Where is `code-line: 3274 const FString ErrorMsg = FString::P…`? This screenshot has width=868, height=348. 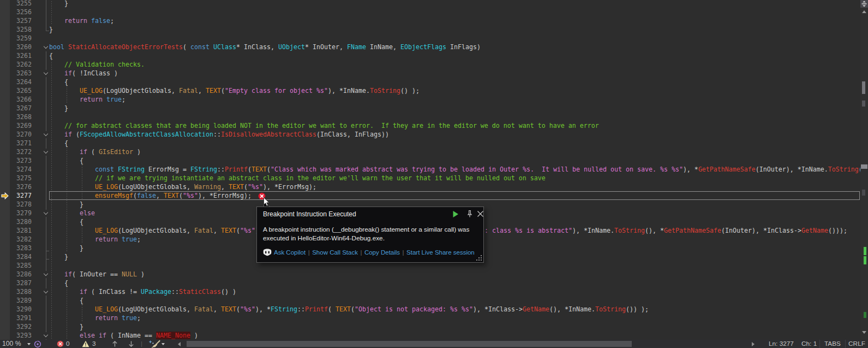
code-line: 3274 const FString ErrorMsg = FString::P… is located at coordinates (430, 169).